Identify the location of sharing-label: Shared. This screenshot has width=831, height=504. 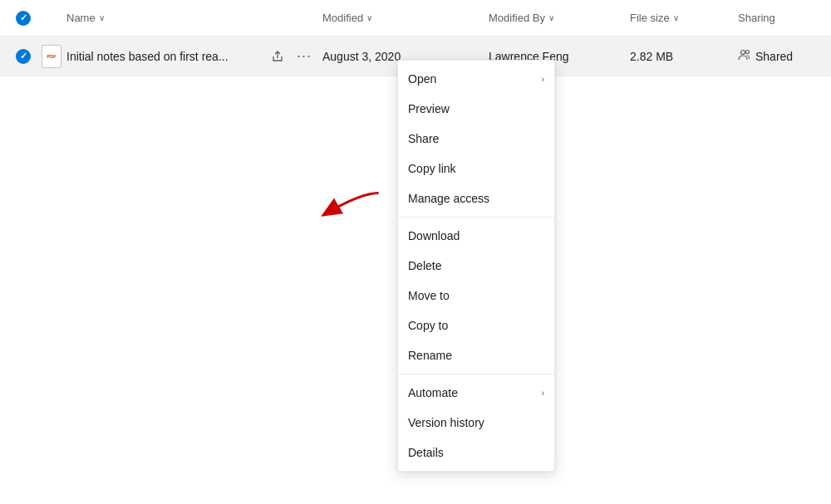
(774, 56).